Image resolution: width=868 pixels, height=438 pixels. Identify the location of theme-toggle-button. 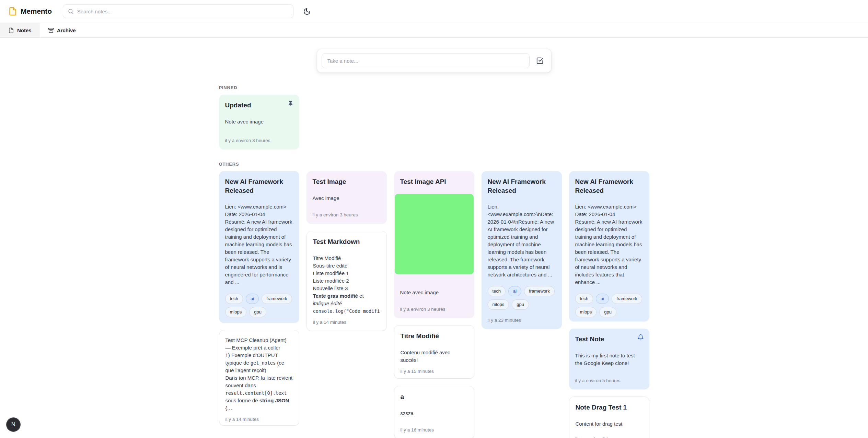
(307, 11).